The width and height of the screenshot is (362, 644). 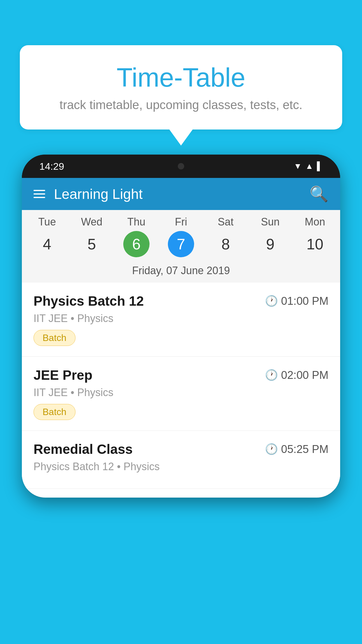 I want to click on search-button: 🔍, so click(x=319, y=194).